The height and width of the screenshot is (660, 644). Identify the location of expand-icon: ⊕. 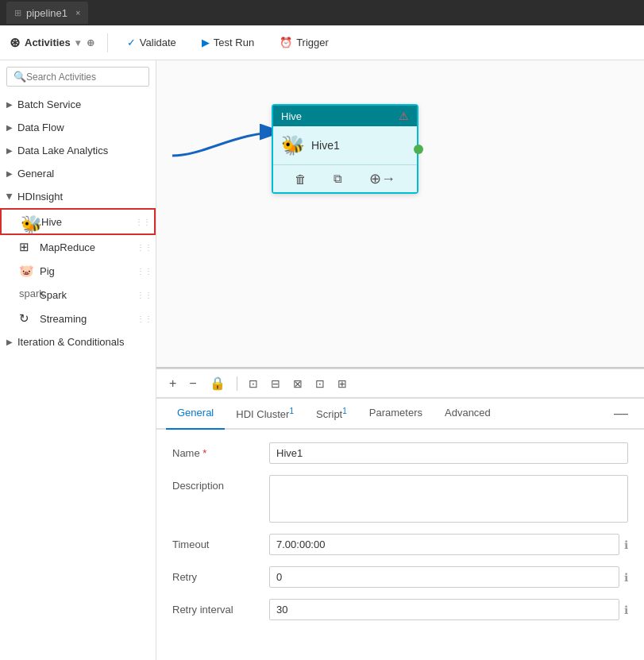
(91, 43).